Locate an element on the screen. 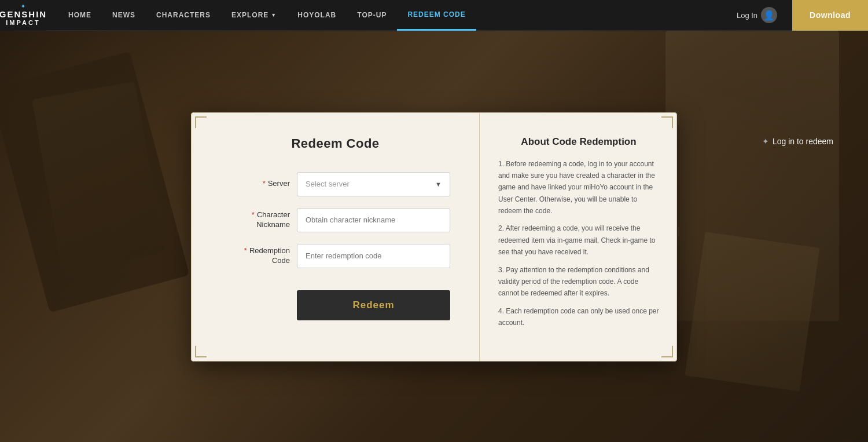 This screenshot has width=868, height=442. required-star-2: * is located at coordinates (253, 214).